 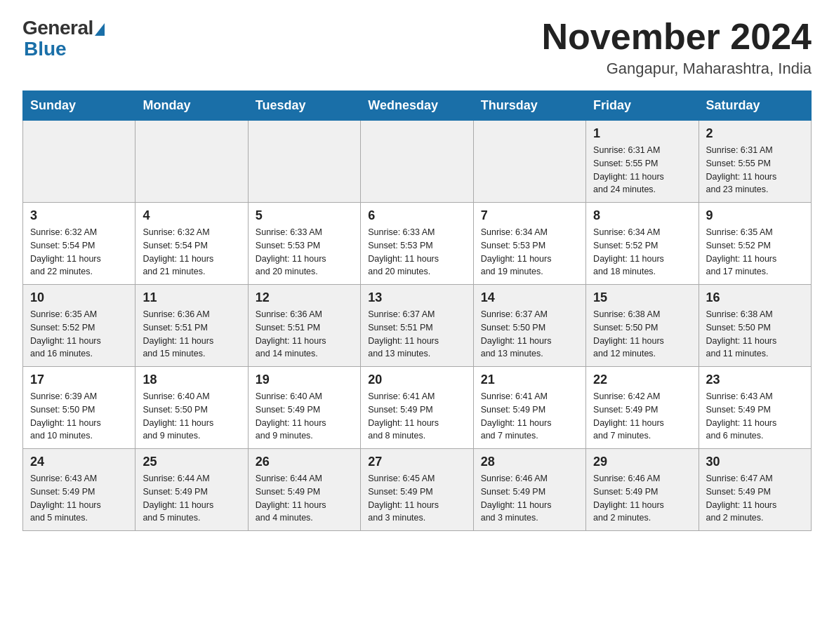 What do you see at coordinates (191, 216) in the screenshot?
I see `day-number: 4` at bounding box center [191, 216].